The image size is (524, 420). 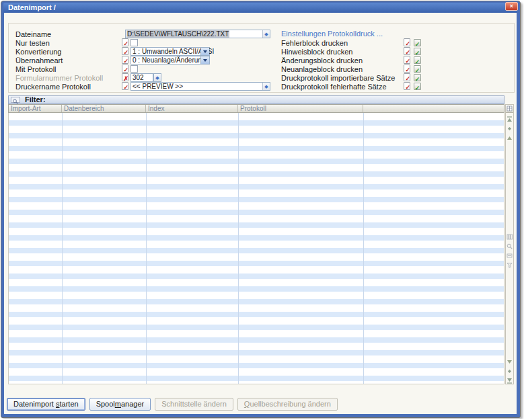 What do you see at coordinates (262, 43) in the screenshot?
I see `protokoll-row: Fehlerblock drucken ✓ ✓` at bounding box center [262, 43].